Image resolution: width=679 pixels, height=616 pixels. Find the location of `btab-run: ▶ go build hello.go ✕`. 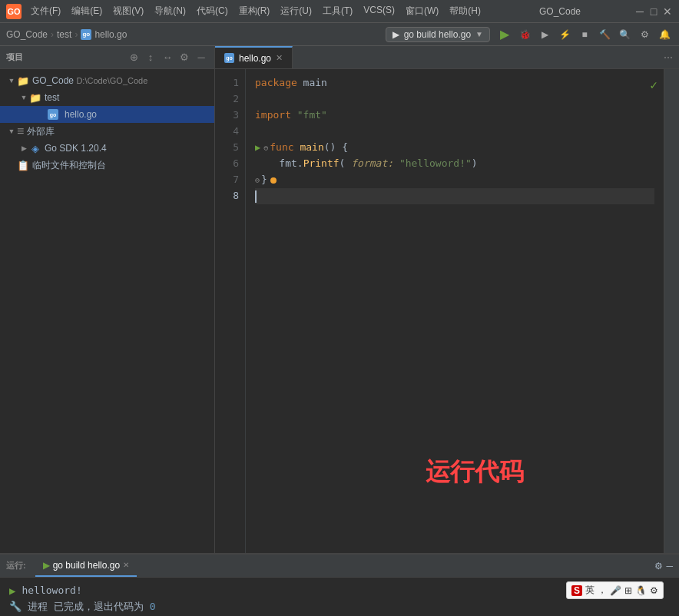

btab-run: ▶ go build hello.go ✕ is located at coordinates (86, 565).